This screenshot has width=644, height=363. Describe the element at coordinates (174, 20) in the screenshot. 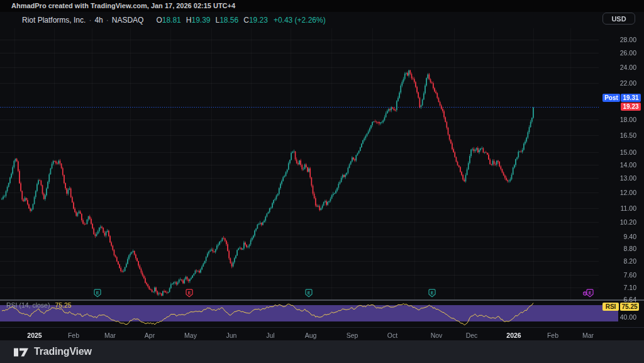

I see `symbol-info-bar: Riot Platforms, Inc. · 4h · NASDAQ O18.8…` at that location.